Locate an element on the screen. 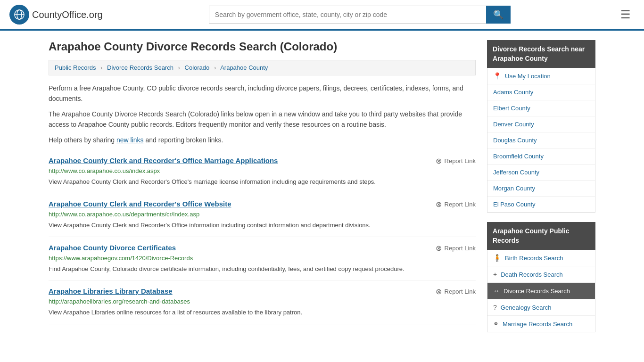 Image resolution: width=644 pixels, height=362 pixels. pr-icon-2: ↔ is located at coordinates (496, 291).